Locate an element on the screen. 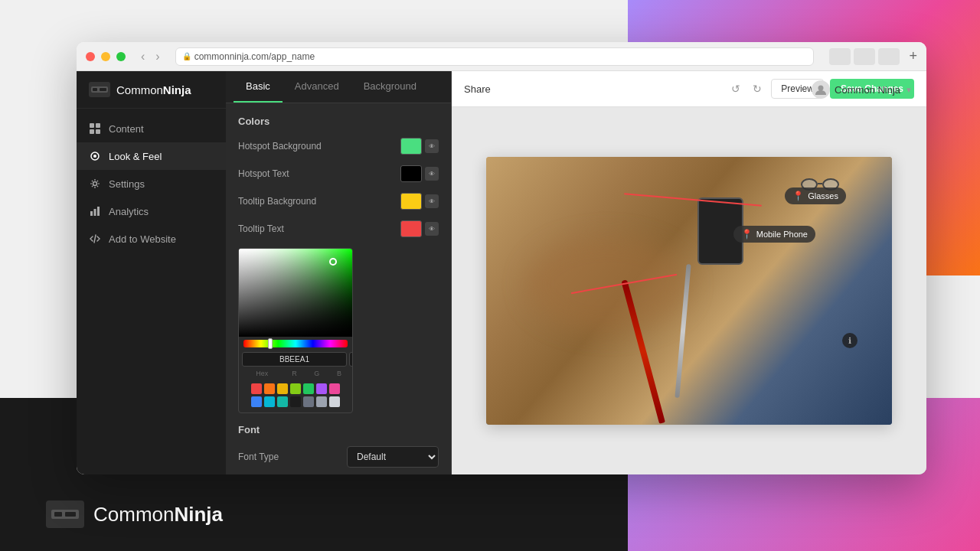 The width and height of the screenshot is (980, 551). preset-colors is located at coordinates (296, 396).